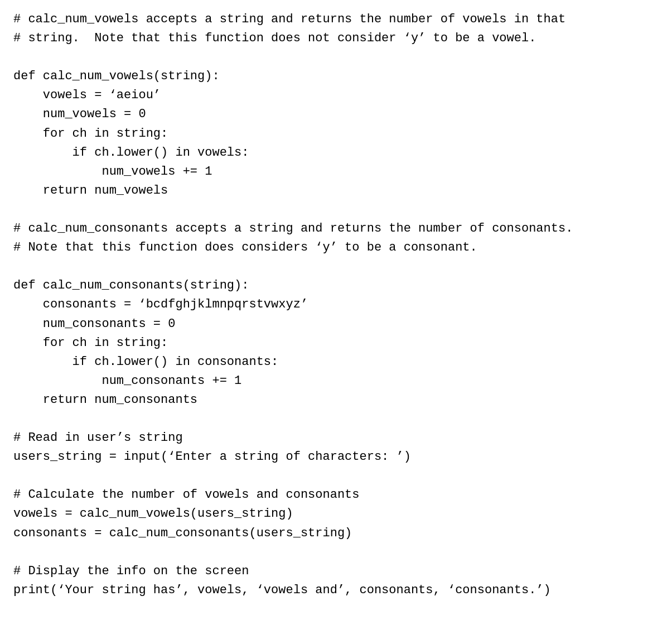 Image resolution: width=672 pixels, height=644 pixels. Describe the element at coordinates (336, 248) in the screenshot. I see `code-line: # Note that this function does considers…` at that location.